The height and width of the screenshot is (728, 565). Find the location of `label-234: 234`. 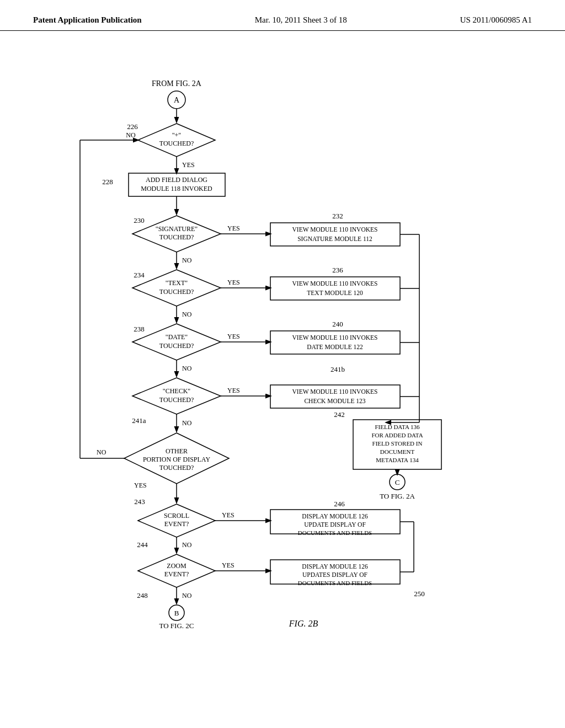

label-234: 234 is located at coordinates (139, 275).